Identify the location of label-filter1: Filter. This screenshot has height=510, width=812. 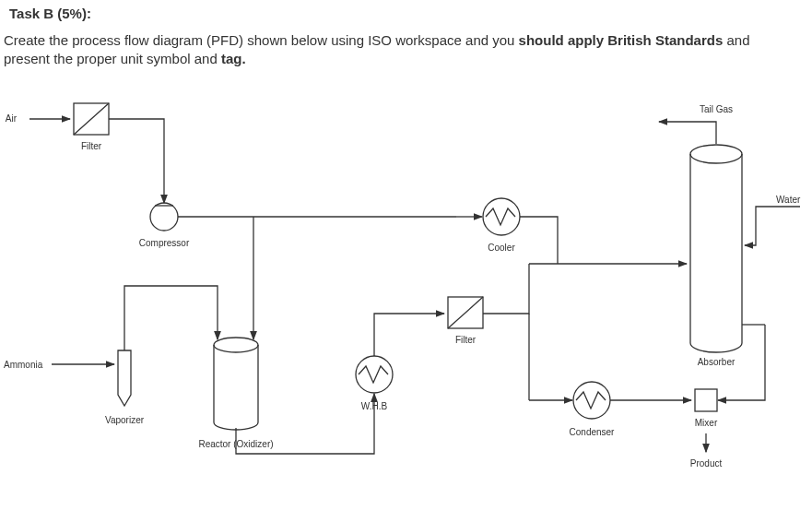
(92, 146).